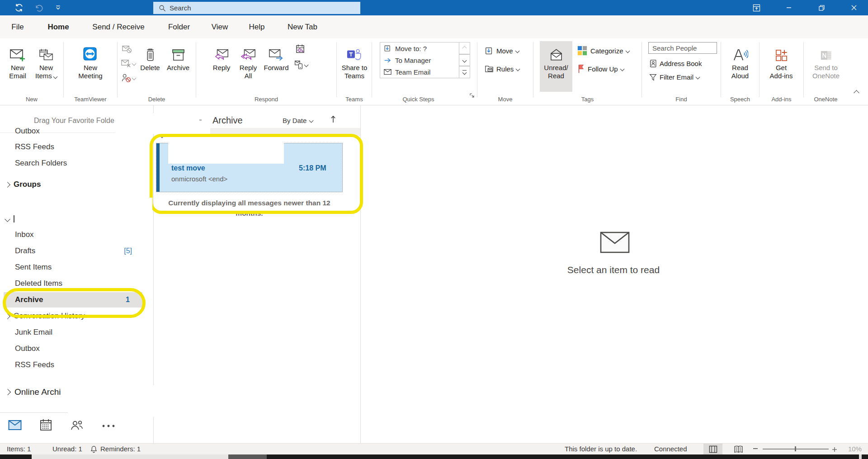  I want to click on categorize-button: Categorize, so click(603, 51).